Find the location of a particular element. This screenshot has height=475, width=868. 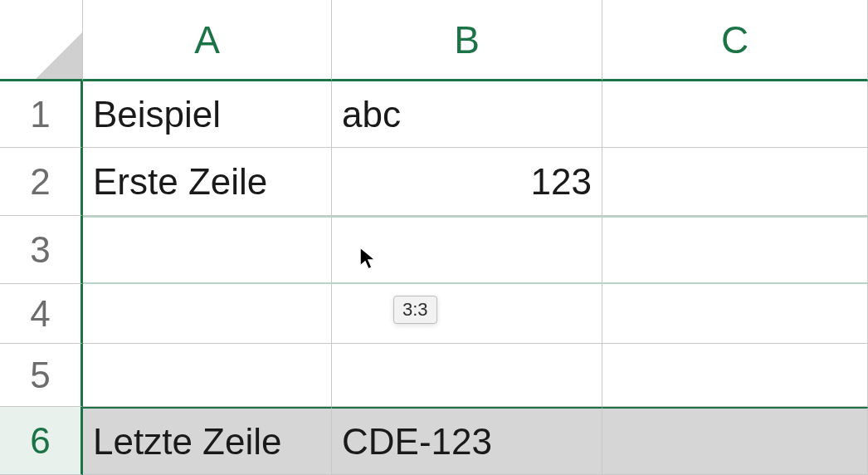

cell-B1: abc is located at coordinates (467, 115).